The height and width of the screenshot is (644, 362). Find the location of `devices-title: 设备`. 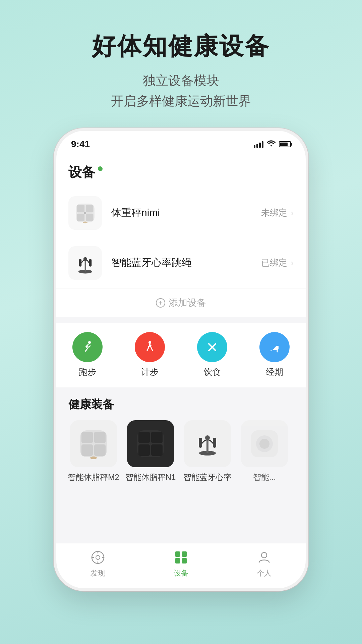

devices-title: 设备 is located at coordinates (82, 172).